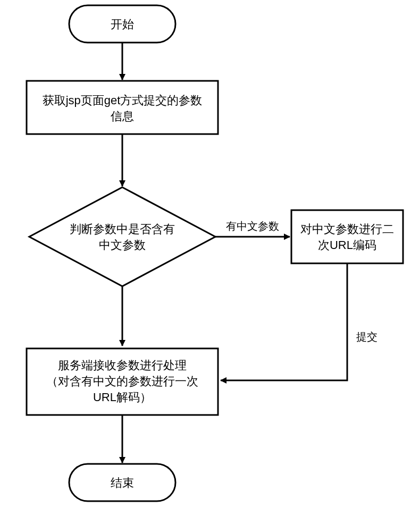 The image size is (411, 532). What do you see at coordinates (122, 116) in the screenshot?
I see `acquire-line2: 信息` at bounding box center [122, 116].